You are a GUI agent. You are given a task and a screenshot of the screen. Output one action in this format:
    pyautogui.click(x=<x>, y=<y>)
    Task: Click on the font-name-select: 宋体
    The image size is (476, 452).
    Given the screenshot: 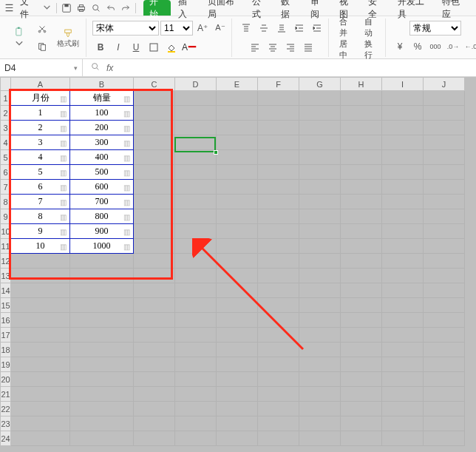 What is the action you would take?
    pyautogui.click(x=126, y=28)
    